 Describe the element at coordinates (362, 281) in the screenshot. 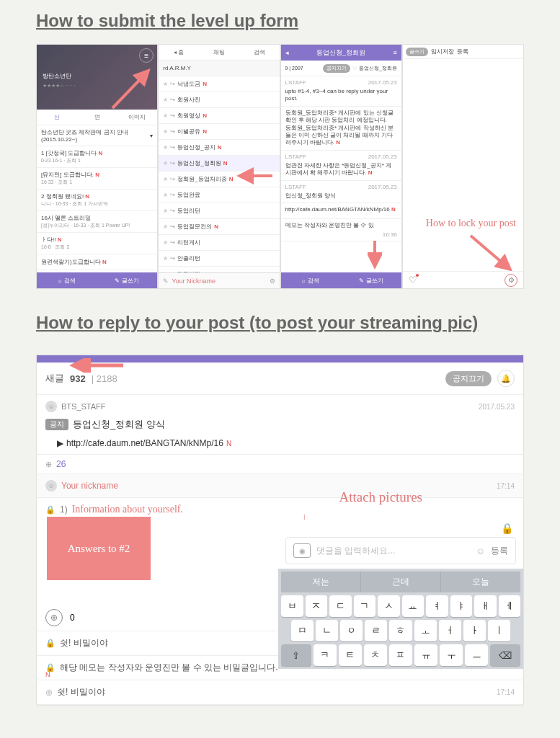

I see `pencil-icon: ✎` at that location.